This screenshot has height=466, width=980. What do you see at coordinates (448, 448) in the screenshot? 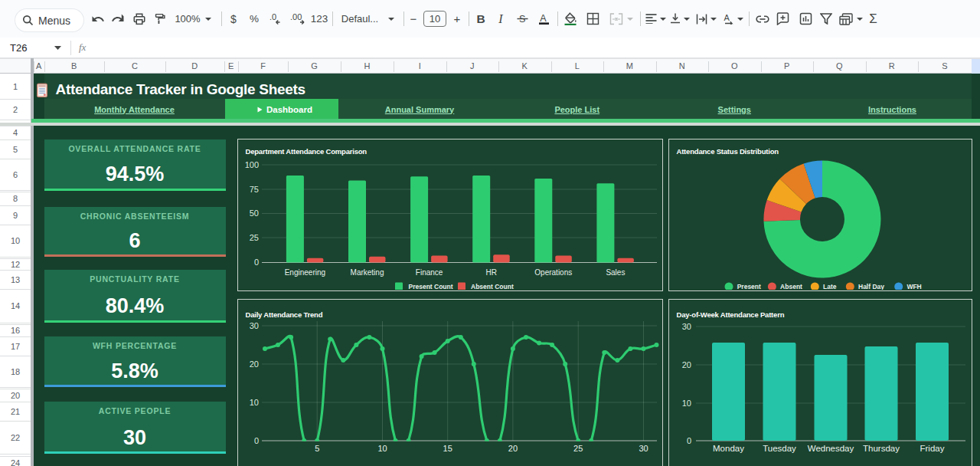
I see `svg-text: 15` at bounding box center [448, 448].